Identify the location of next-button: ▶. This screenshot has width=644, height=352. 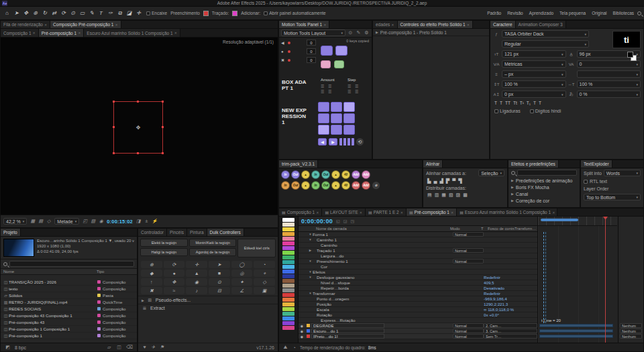
(333, 142).